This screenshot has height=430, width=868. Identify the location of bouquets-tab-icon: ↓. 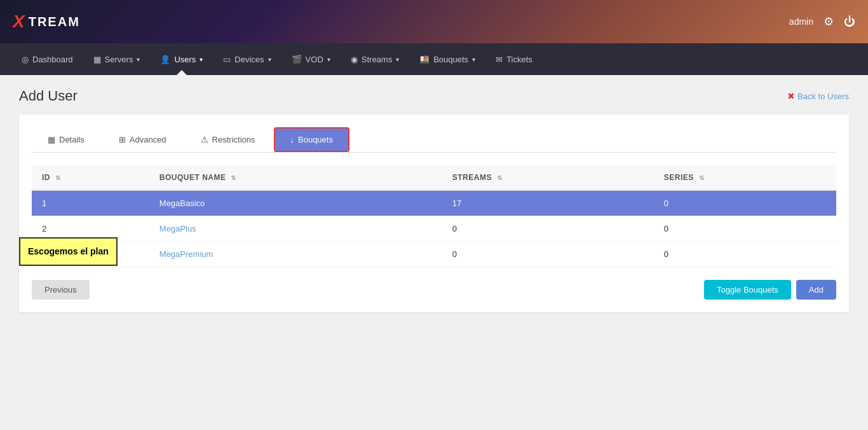
(292, 140).